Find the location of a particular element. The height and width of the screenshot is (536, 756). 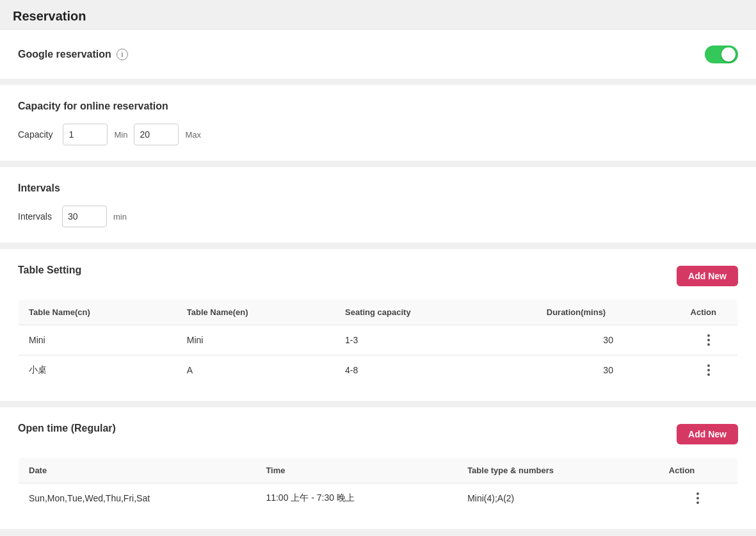

min-label: Min is located at coordinates (120, 134).